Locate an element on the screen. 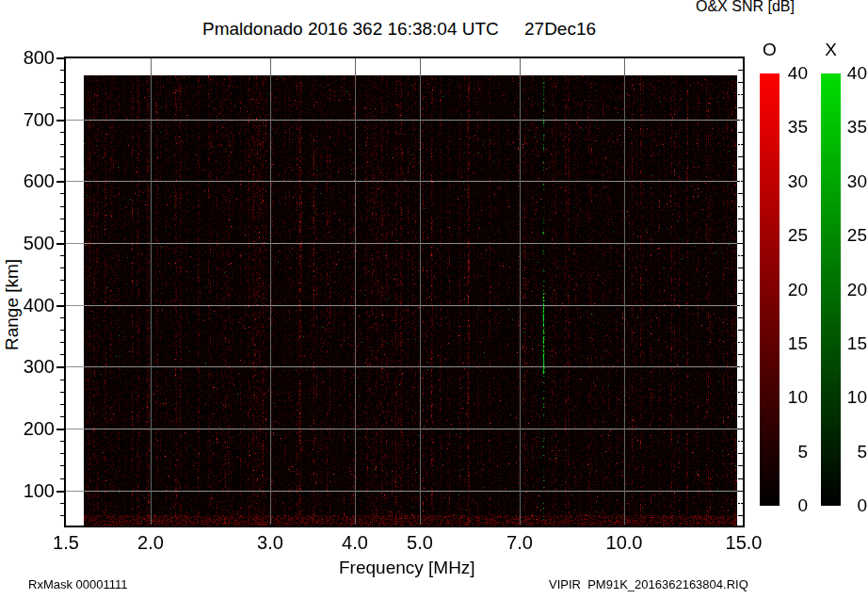 The image size is (868, 599). colorbar-o is located at coordinates (770, 290).